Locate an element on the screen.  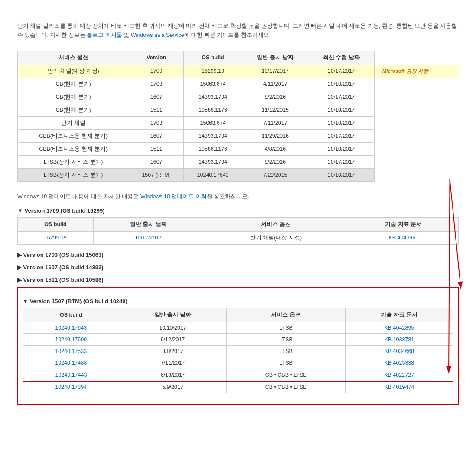
update-history-link: Windows 10 업데이트 이력 is located at coordinates (173, 197).